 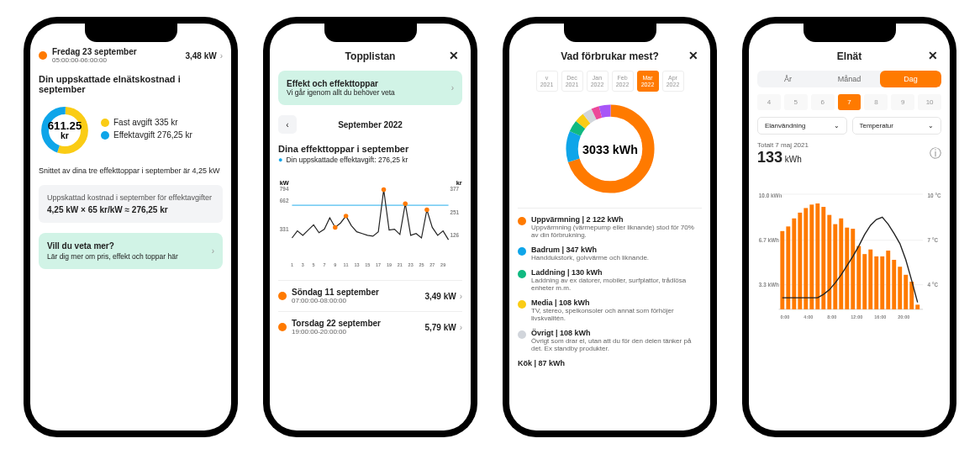 I want to click on month-cell: Apr2022, so click(x=673, y=81).